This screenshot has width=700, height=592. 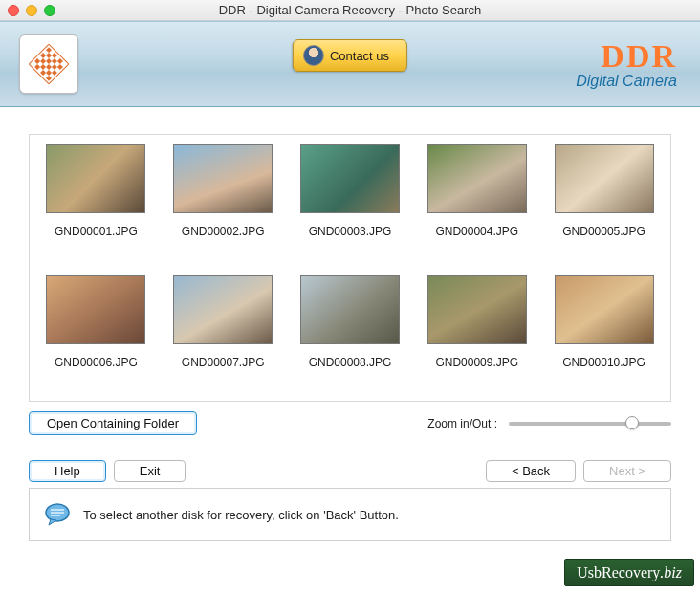 What do you see at coordinates (629, 573) in the screenshot?
I see `watermark: UsbRecovery.biz` at bounding box center [629, 573].